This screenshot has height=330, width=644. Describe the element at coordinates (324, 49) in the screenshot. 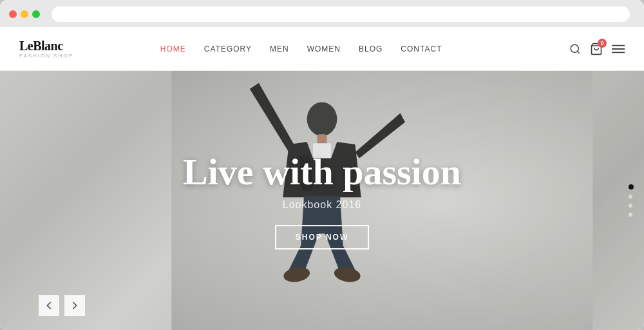

I see `nav-women: WOMEN` at that location.